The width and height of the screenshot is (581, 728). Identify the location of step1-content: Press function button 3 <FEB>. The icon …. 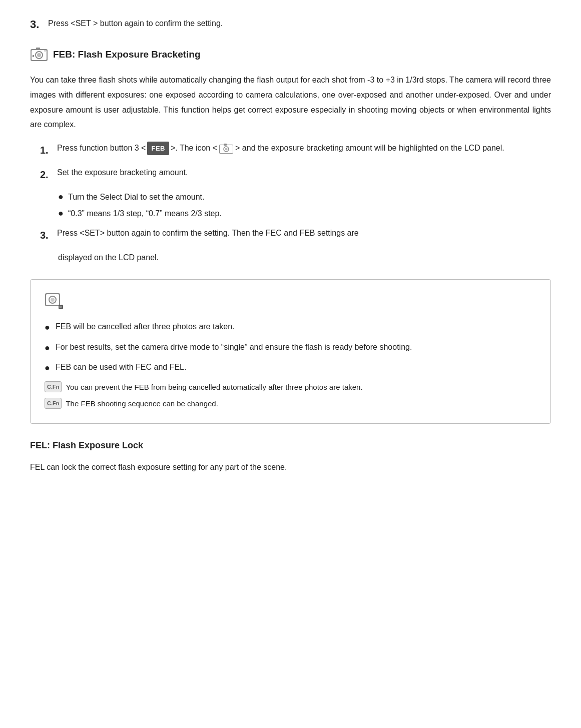
(281, 148).